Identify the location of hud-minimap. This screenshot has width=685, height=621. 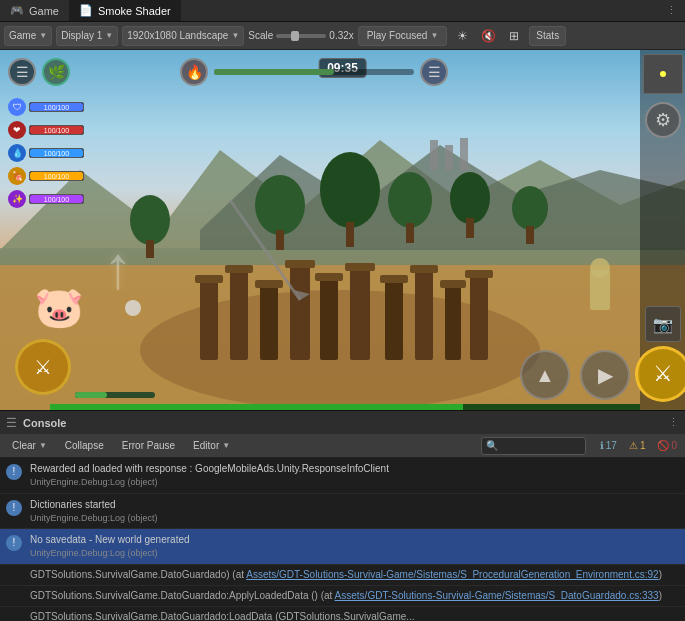
(663, 74).